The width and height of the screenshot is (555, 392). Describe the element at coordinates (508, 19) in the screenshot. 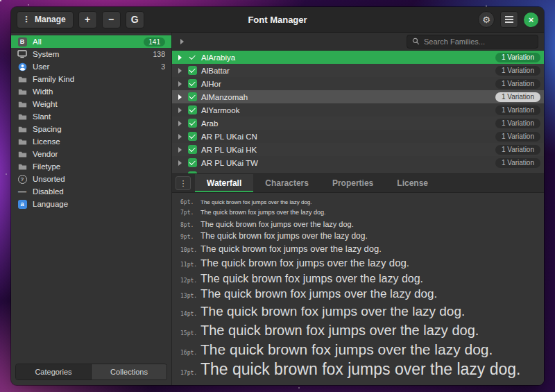

I see `headerbar-right: ⚙ ×` at that location.